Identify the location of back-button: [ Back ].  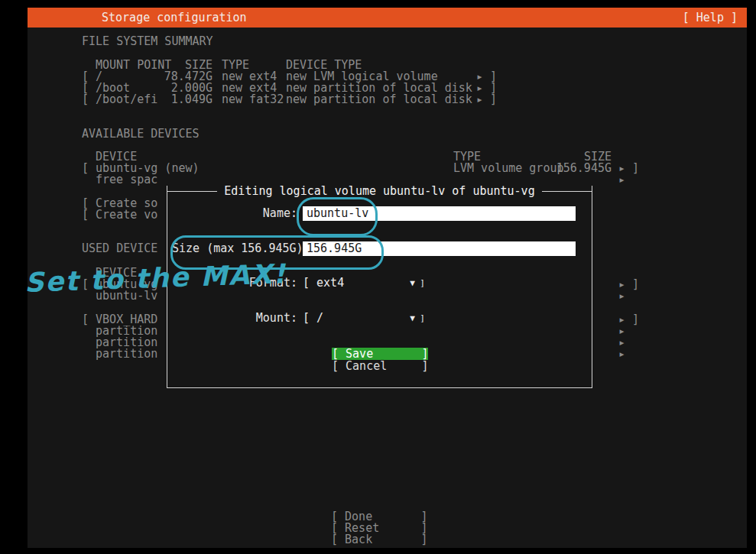
(379, 539).